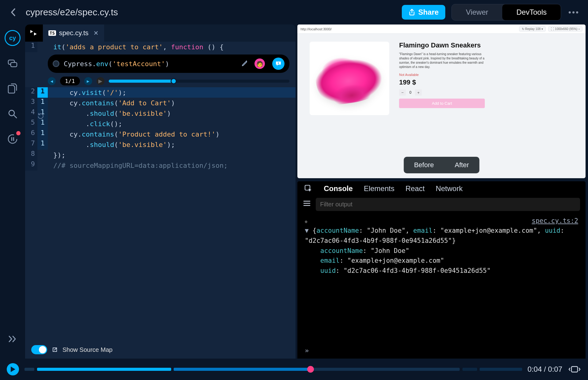 The height and width of the screenshot is (380, 588). Describe the element at coordinates (308, 189) in the screenshot. I see `element-picker-icon` at that location.